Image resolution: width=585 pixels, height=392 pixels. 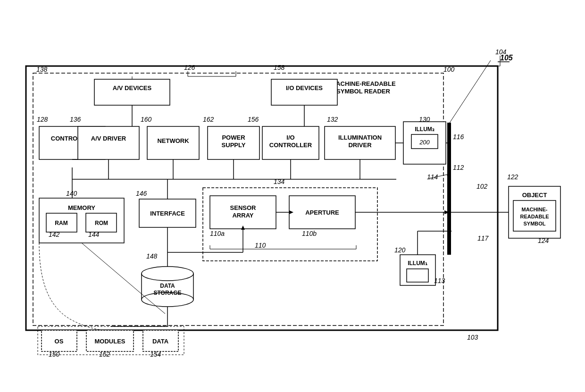 What do you see at coordinates (260, 245) in the screenshot?
I see `ref-110: 110` at bounding box center [260, 245].